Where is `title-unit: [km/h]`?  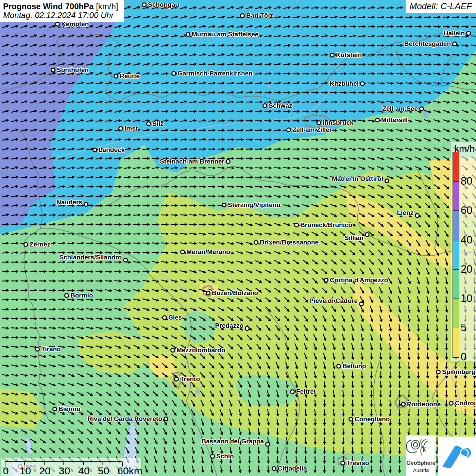
title-unit: [km/h] is located at coordinates (106, 6).